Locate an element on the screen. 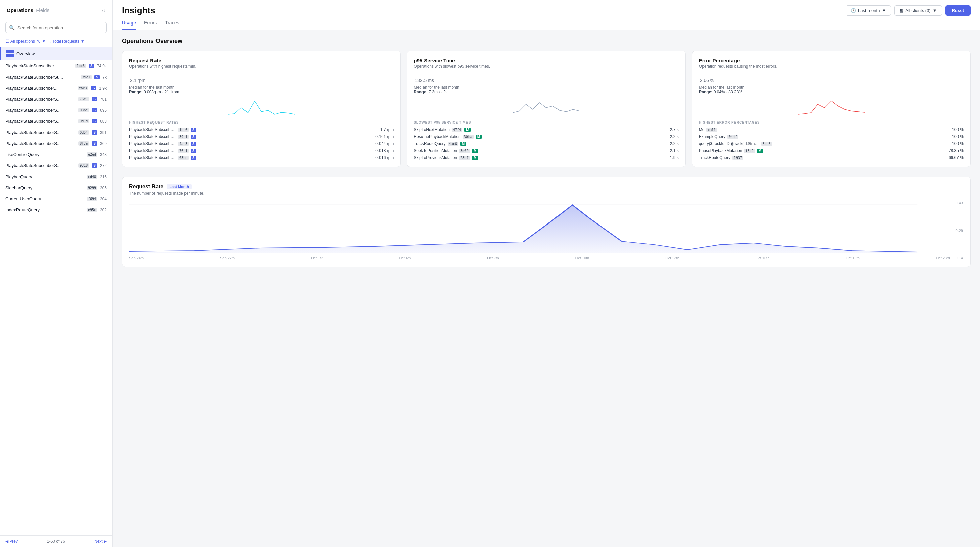  list-item: PlaybackStateSubscriber... 1bc6 S 74.9k is located at coordinates (56, 66).